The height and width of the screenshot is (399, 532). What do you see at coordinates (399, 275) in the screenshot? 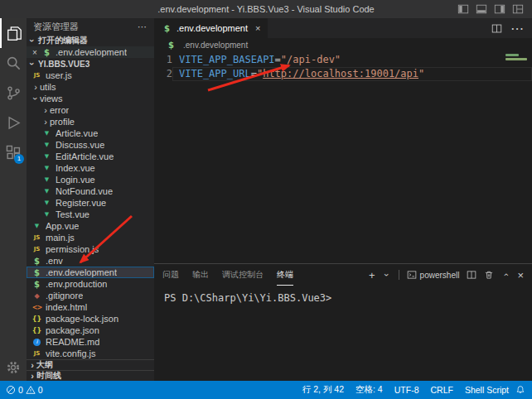
I see `divider` at bounding box center [399, 275].